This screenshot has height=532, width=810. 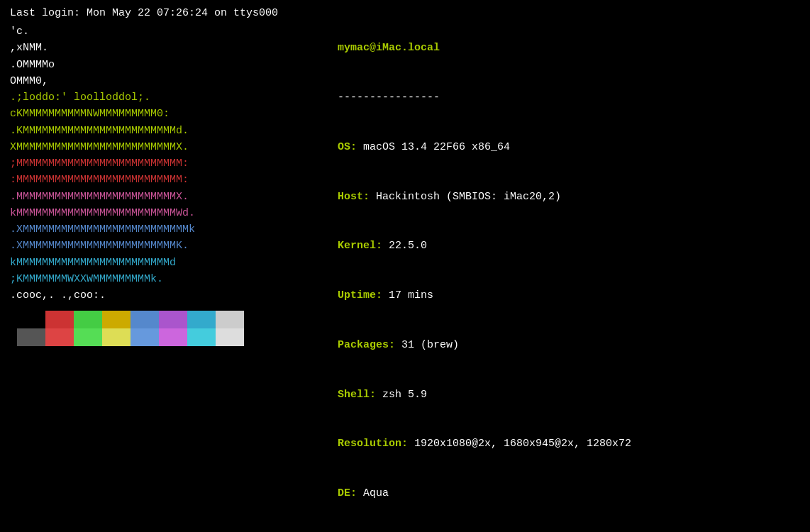 What do you see at coordinates (148, 262) in the screenshot?
I see `ascii-line-15: kMMMMMMMMMMMMMMMMMMMMMMMMd` at bounding box center [148, 262].